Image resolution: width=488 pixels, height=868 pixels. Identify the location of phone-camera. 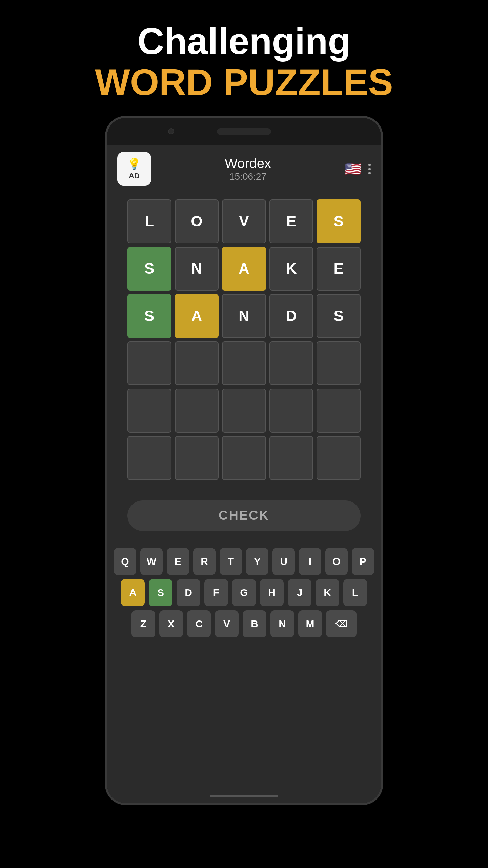
(171, 131).